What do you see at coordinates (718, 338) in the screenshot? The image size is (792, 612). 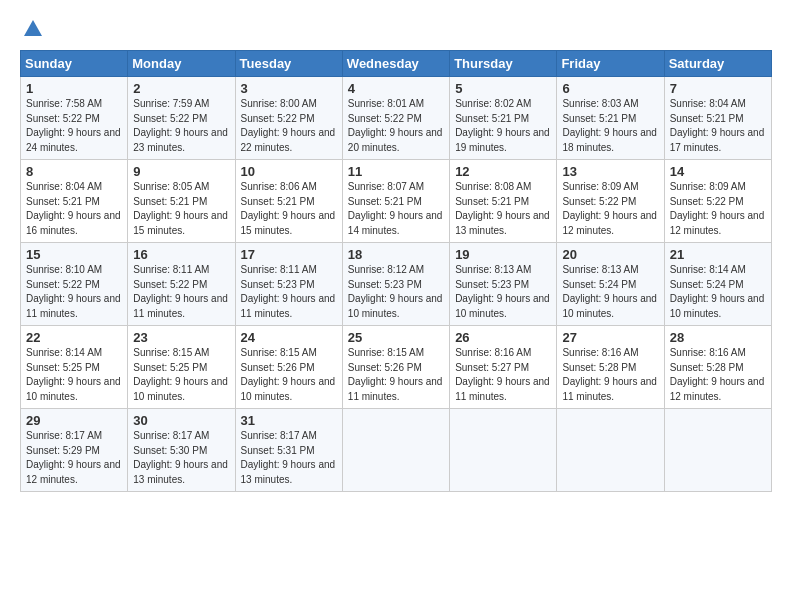 I see `day-number: 28` at bounding box center [718, 338].